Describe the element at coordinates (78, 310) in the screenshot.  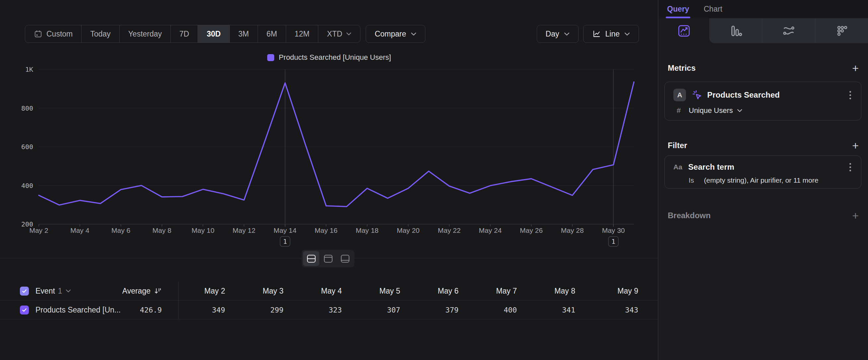
I see `series-name: Products Searched [Un...` at that location.